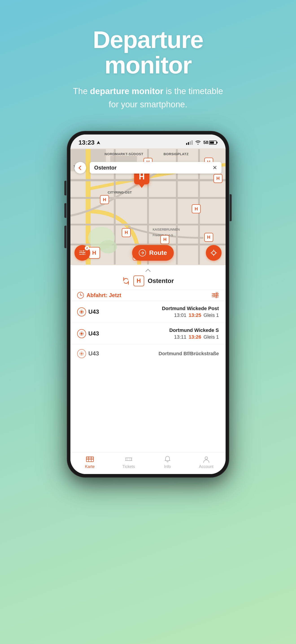 This screenshot has width=296, height=644. I want to click on time-normal-2: 13:11, so click(180, 337).